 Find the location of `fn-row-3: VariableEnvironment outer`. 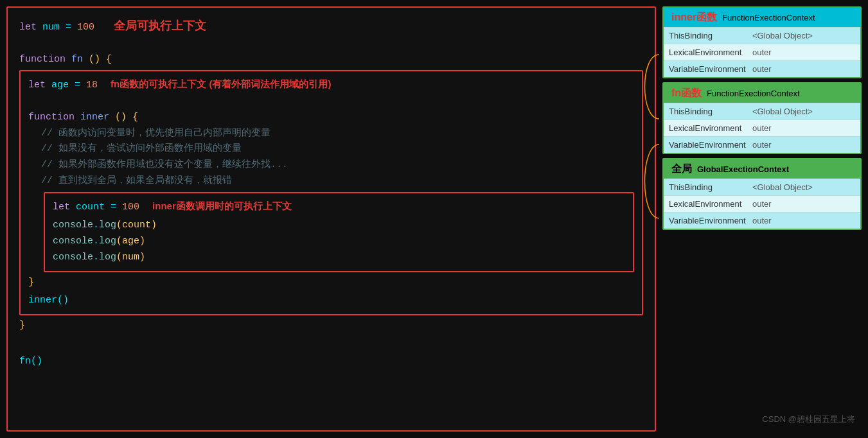

fn-row-3: VariableEnvironment outer is located at coordinates (762, 145).